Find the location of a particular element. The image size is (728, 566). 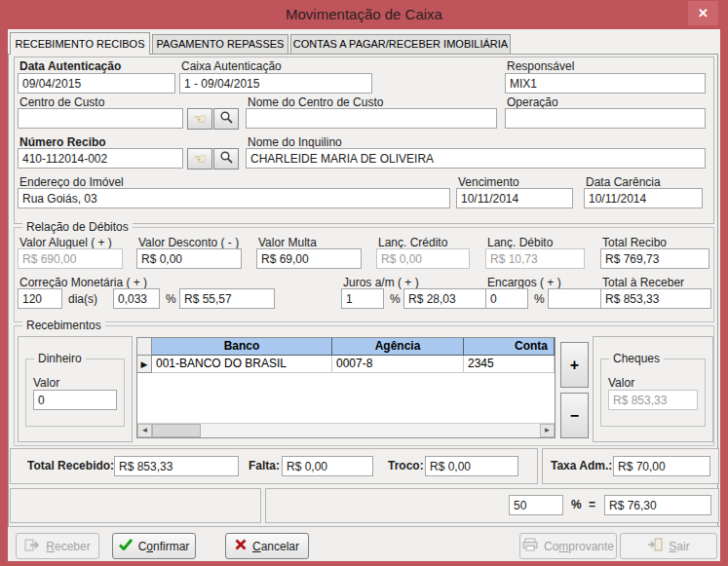

scroll-left-icon: ◄ is located at coordinates (144, 431).